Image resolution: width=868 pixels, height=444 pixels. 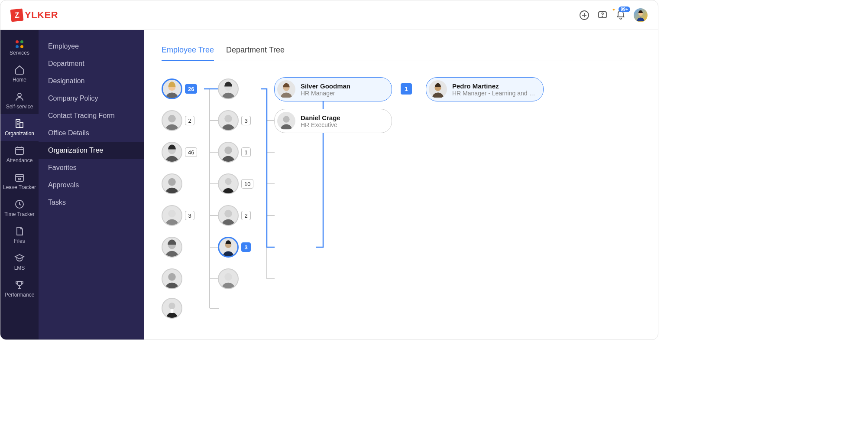 What do you see at coordinates (19, 80) in the screenshot?
I see `rail-label: Home` at bounding box center [19, 80].